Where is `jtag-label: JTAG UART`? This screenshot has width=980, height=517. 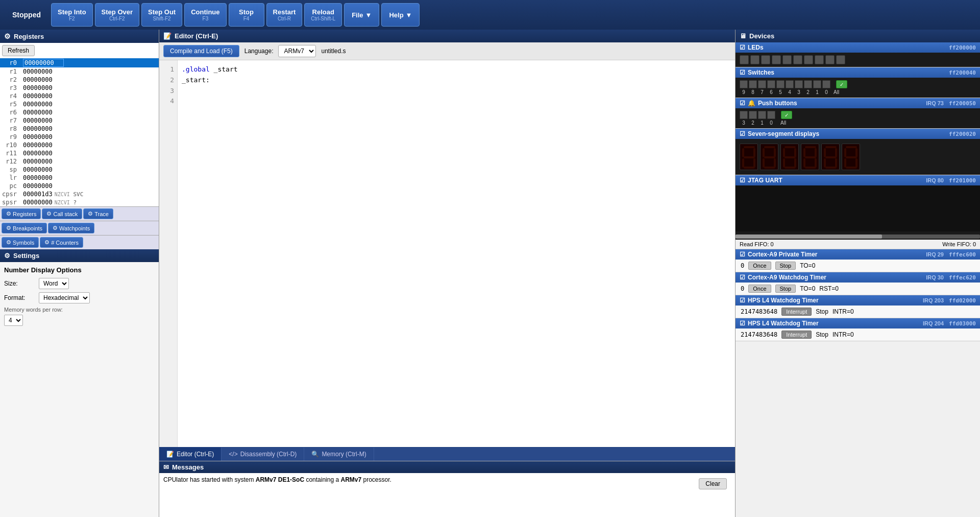
jtag-label: JTAG UART is located at coordinates (765, 180).